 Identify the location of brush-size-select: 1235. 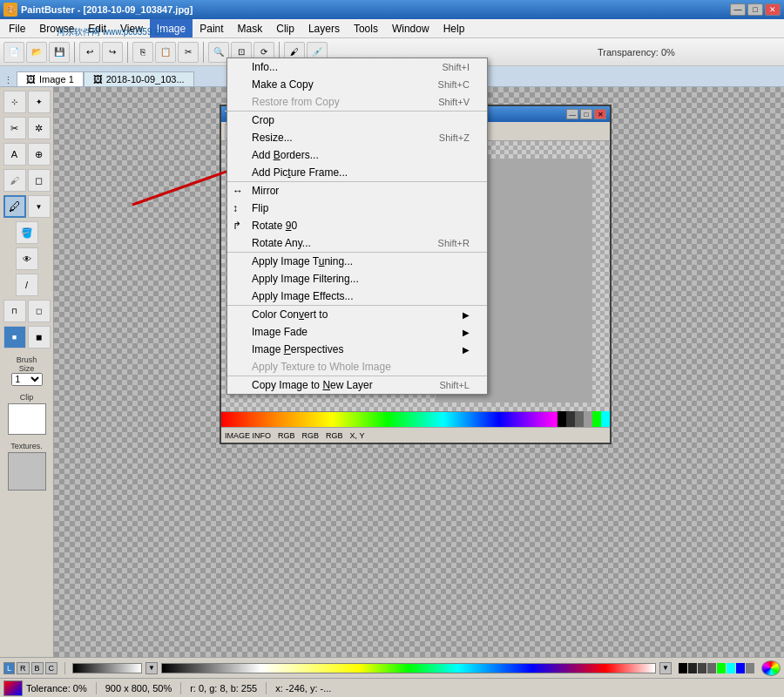
(27, 380).